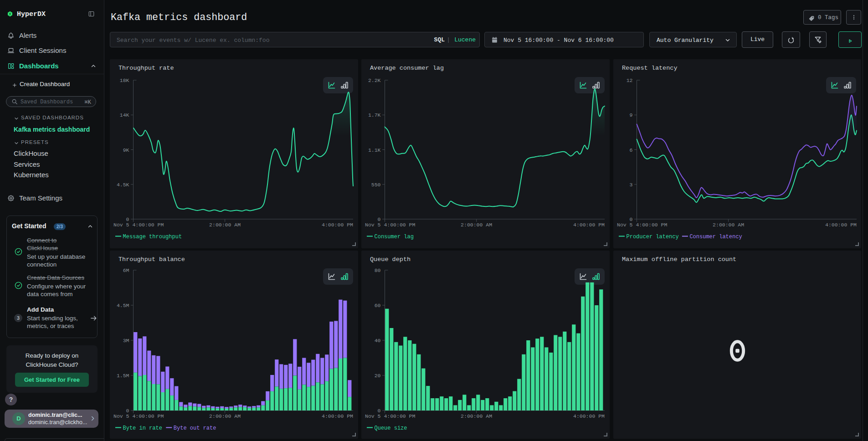  Describe the element at coordinates (378, 341) in the screenshot. I see `svg-text: 40` at that location.